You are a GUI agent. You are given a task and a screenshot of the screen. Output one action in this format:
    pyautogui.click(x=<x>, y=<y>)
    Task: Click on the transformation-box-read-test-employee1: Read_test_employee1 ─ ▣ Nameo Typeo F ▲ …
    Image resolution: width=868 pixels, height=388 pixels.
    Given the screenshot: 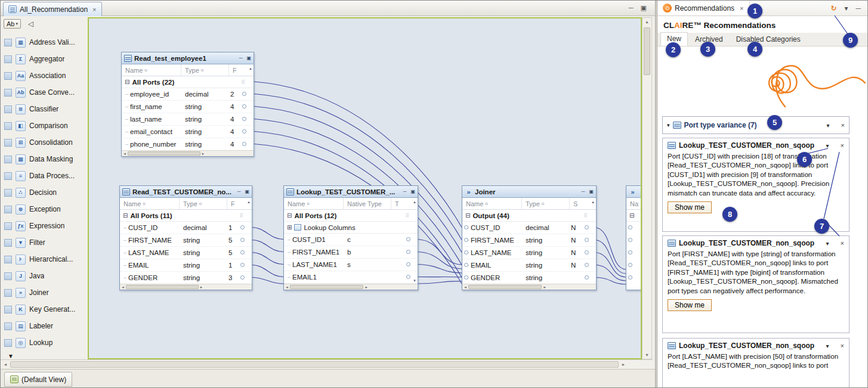 What is the action you would take?
    pyautogui.click(x=187, y=104)
    